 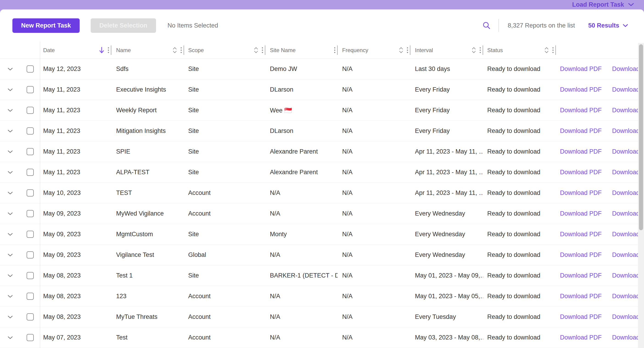 What do you see at coordinates (641, 137) in the screenshot?
I see `vertical-scrollbar-thumb` at bounding box center [641, 137].